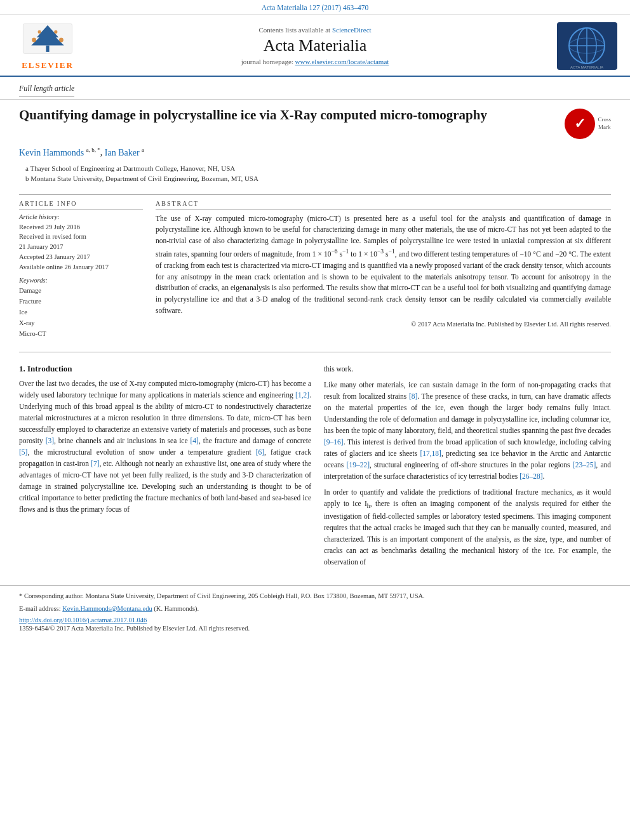 The height and width of the screenshot is (840, 630). I want to click on article-type-section: Full length article, so click(315, 88).